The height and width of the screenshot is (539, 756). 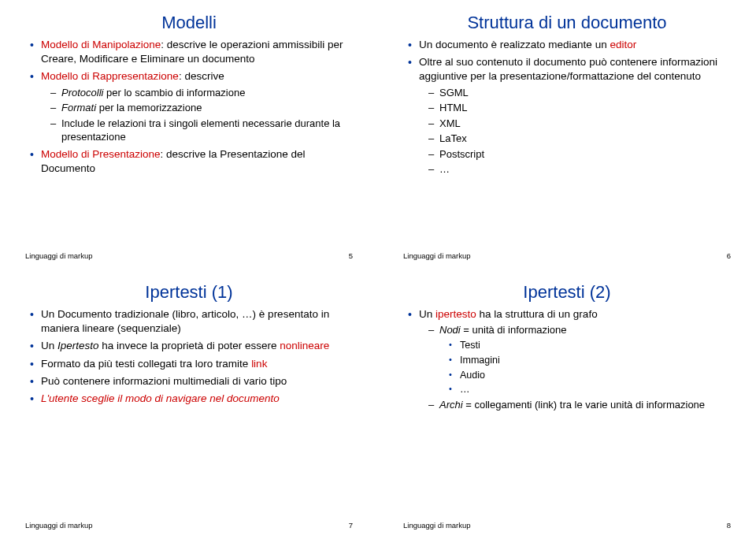 I want to click on bullet: Formato da più testi collegati tra loro …, so click(x=193, y=364).